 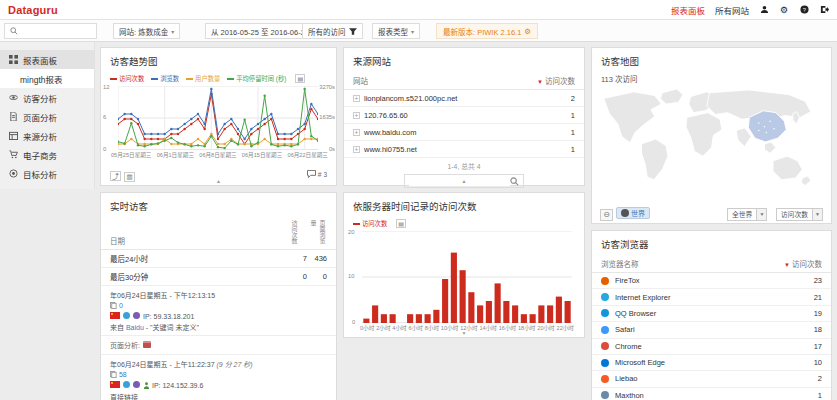 I want to click on help-icon: ?, so click(x=804, y=10).